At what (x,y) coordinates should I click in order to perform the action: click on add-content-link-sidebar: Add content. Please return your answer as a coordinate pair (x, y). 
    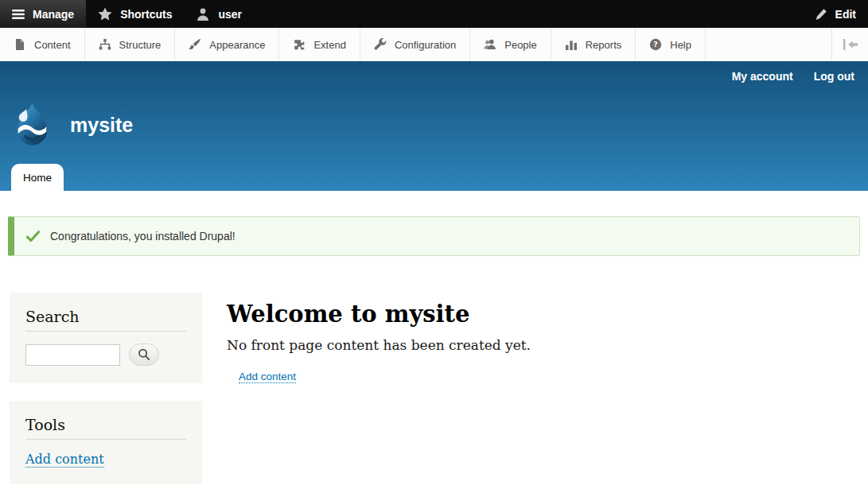
    Looking at the image, I should click on (65, 460).